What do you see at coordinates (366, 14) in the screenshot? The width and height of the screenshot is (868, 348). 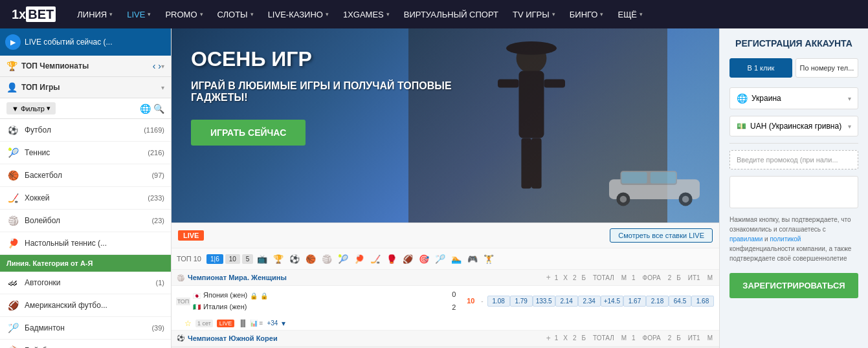 I see `nav-1xgames: 1XGAMES▾` at bounding box center [366, 14].